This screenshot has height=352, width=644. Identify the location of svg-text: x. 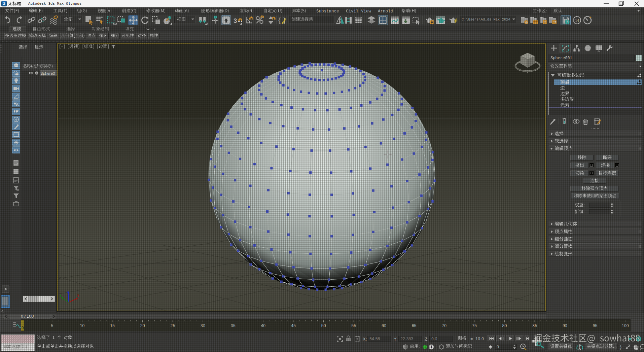
(61, 295).